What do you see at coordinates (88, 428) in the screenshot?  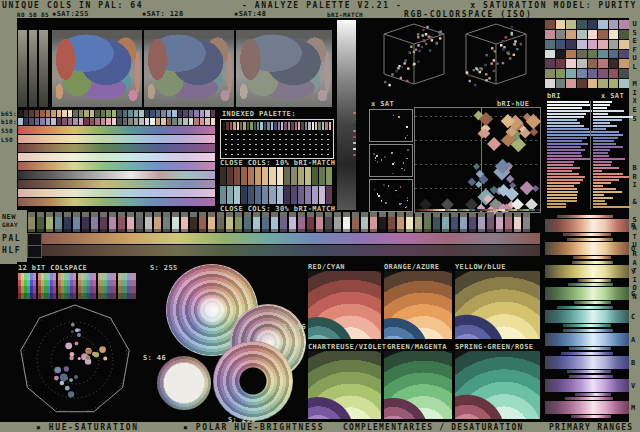 I see `footer-hue-saturation: ▪ HUE-SATURATION` at bounding box center [88, 428].